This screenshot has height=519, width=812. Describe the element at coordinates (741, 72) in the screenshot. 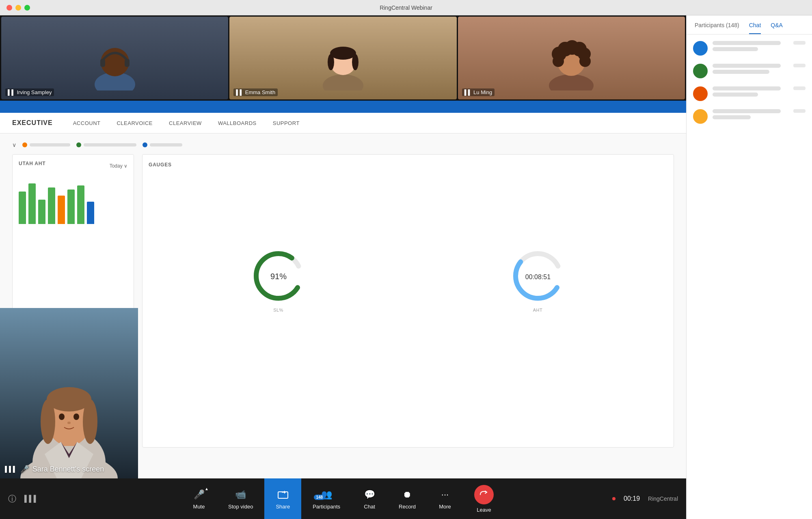

I see `chat-line-2b` at that location.